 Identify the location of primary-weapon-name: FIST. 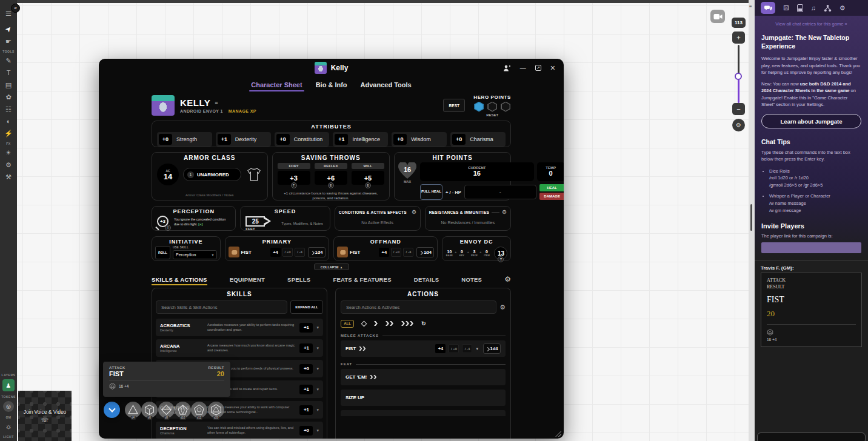
(246, 252).